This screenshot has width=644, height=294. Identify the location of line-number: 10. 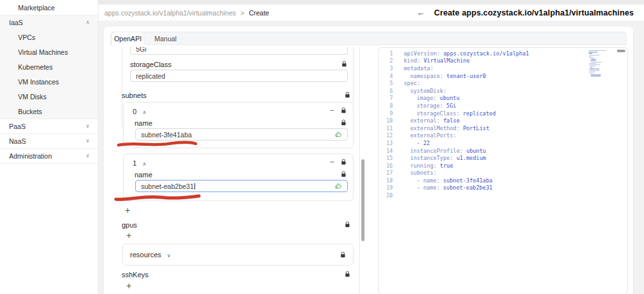
(386, 121).